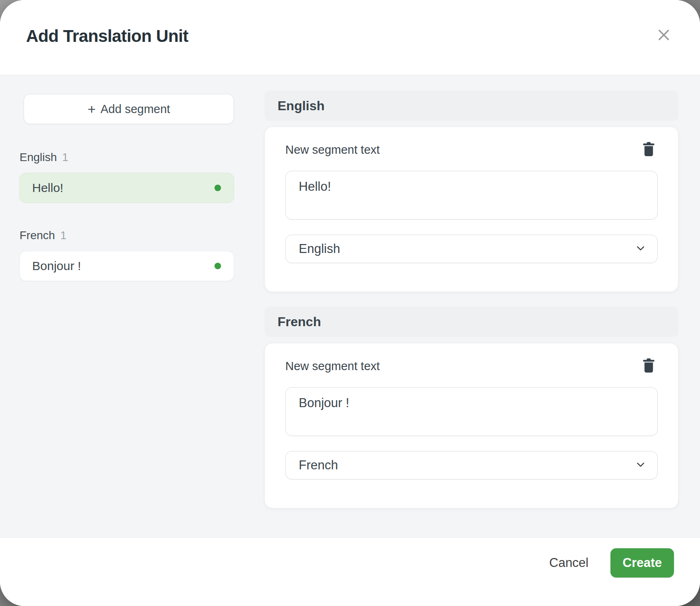 The height and width of the screenshot is (606, 700). What do you see at coordinates (664, 35) in the screenshot?
I see `close-button` at bounding box center [664, 35].